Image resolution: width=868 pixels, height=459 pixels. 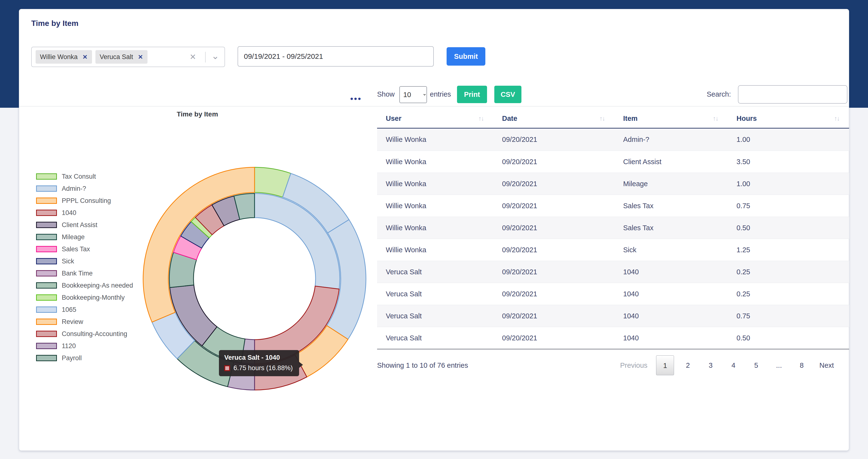 I want to click on pagination-next: Next, so click(x=827, y=365).